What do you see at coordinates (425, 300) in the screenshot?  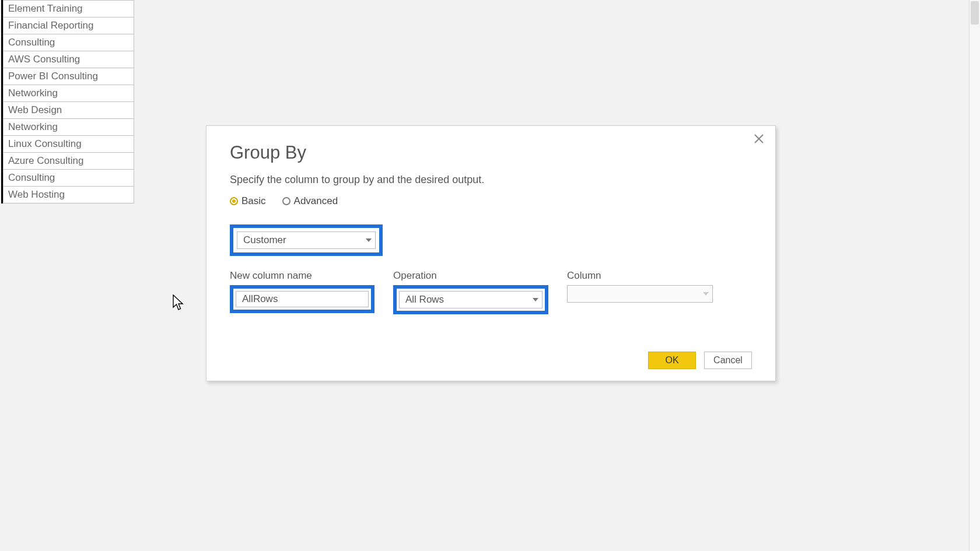 I see `dropdown-value: All Rows` at bounding box center [425, 300].